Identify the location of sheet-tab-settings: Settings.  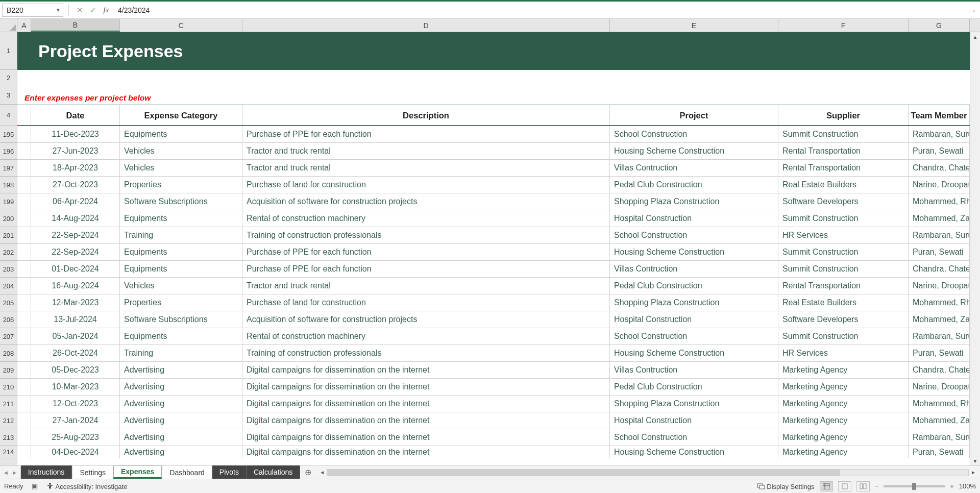
(93, 472).